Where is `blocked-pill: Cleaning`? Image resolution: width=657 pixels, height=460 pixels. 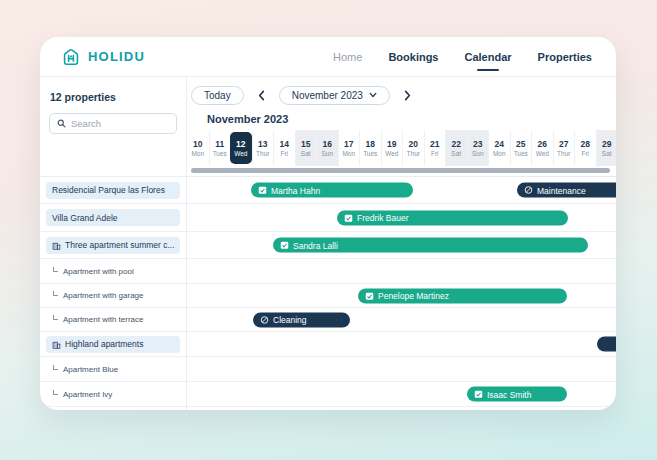 blocked-pill: Cleaning is located at coordinates (302, 320).